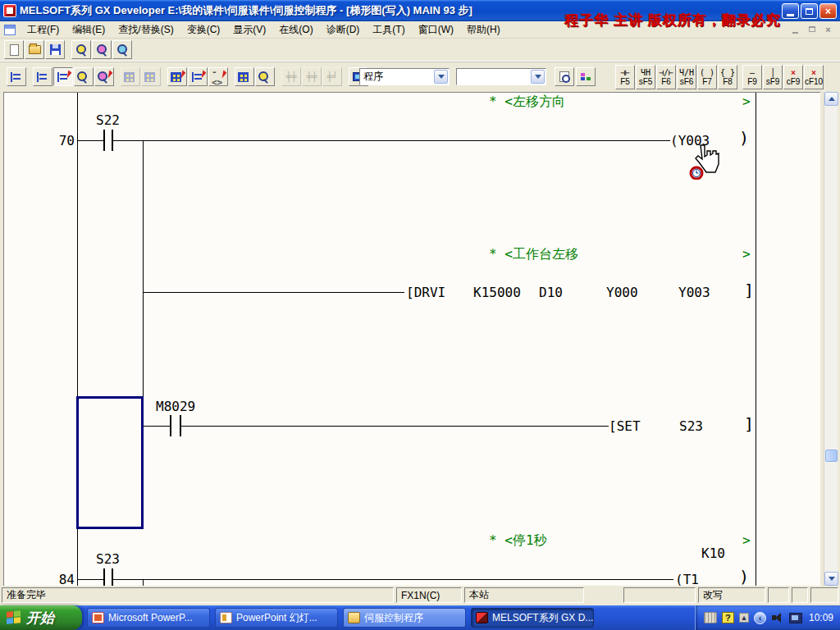 The width and height of the screenshot is (840, 630). What do you see at coordinates (10, 30) in the screenshot?
I see `child-window-icon` at bounding box center [10, 30].